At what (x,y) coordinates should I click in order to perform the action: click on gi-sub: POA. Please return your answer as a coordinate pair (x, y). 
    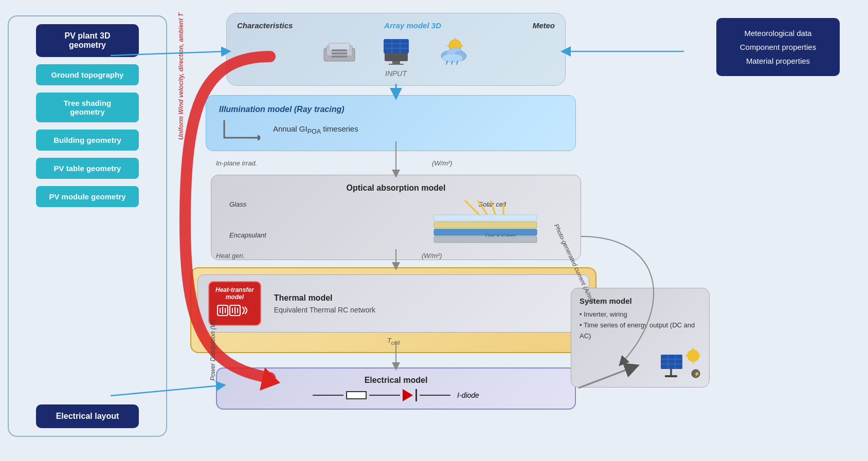
    Looking at the image, I should click on (314, 132).